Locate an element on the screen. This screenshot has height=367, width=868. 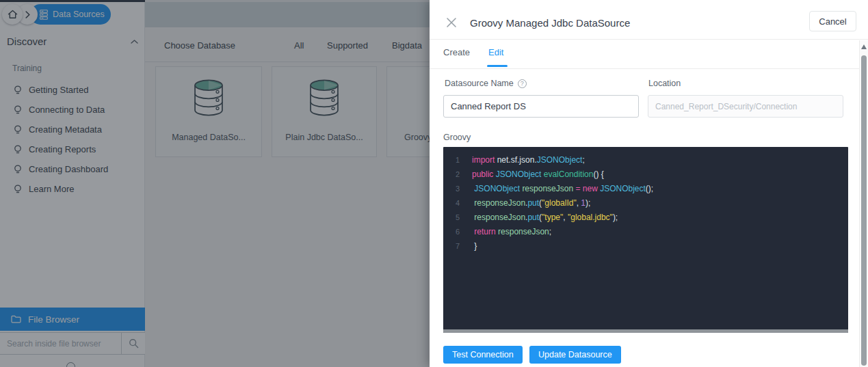
active-tab-underline is located at coordinates (497, 66).